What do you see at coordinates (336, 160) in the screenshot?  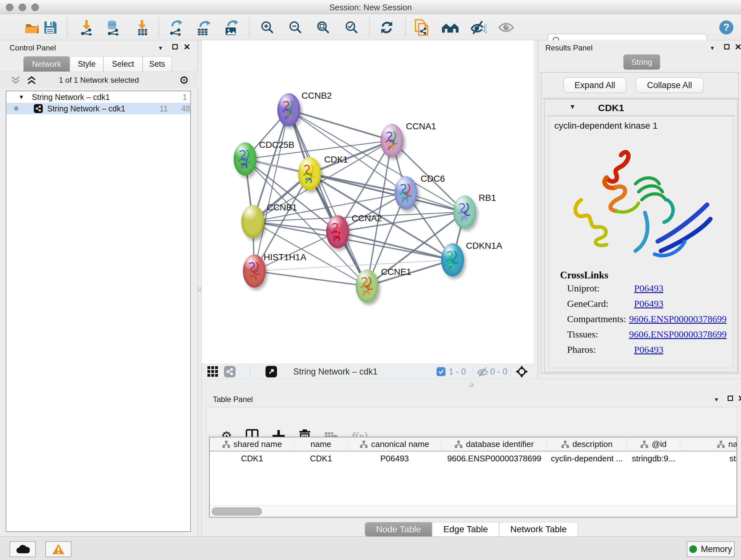 I see `node-label-CDK1: CDK1` at bounding box center [336, 160].